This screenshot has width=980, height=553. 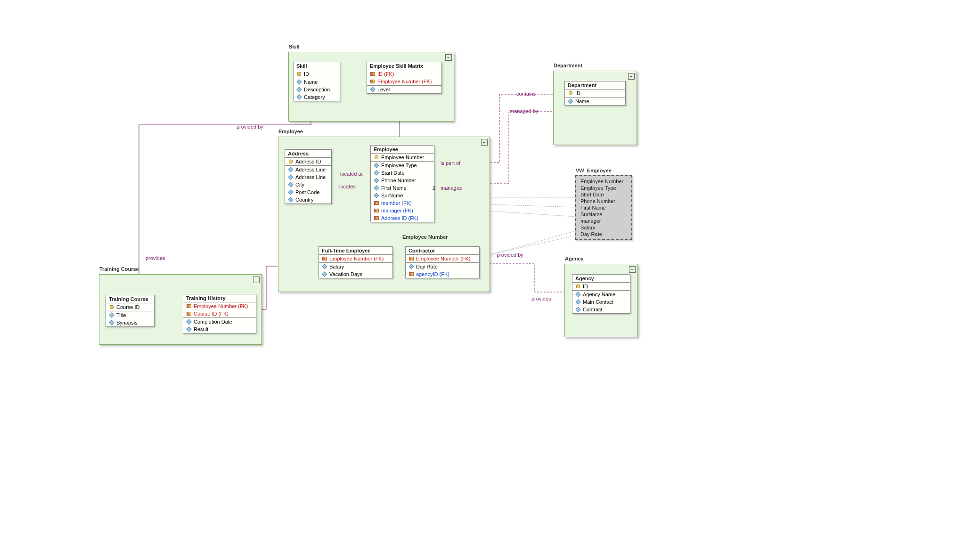 I want to click on attr-label: City, so click(x=300, y=185).